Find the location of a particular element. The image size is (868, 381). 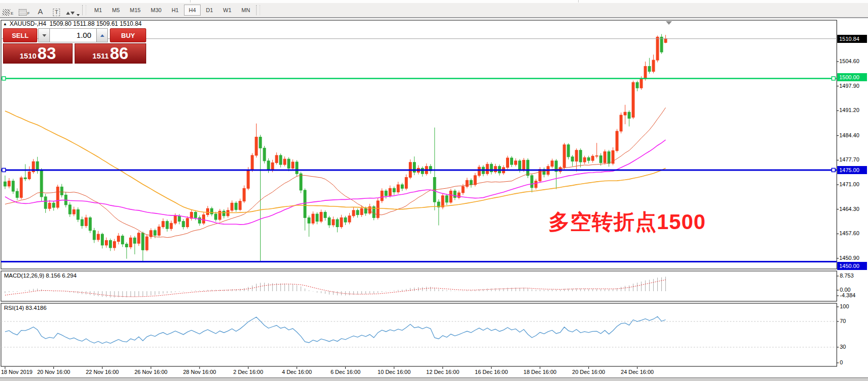

volume-input: 1.00 is located at coordinates (73, 35).